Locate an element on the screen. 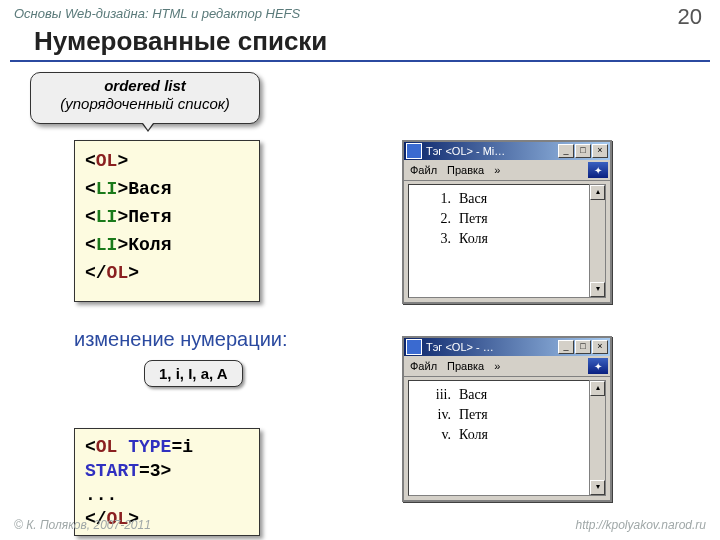 This screenshot has height=540, width=720. browser-window-2: Тэг <OL> - … _ □ × Файл Правка » ✦ iii.В… is located at coordinates (507, 419).